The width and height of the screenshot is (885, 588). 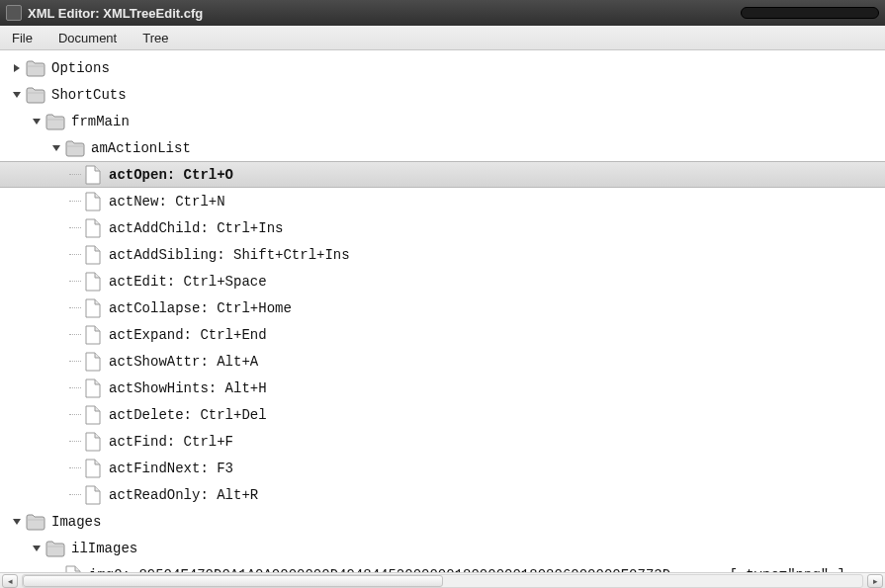 I want to click on tree-row-actfindnext: actFindNext: F3, so click(x=443, y=468).